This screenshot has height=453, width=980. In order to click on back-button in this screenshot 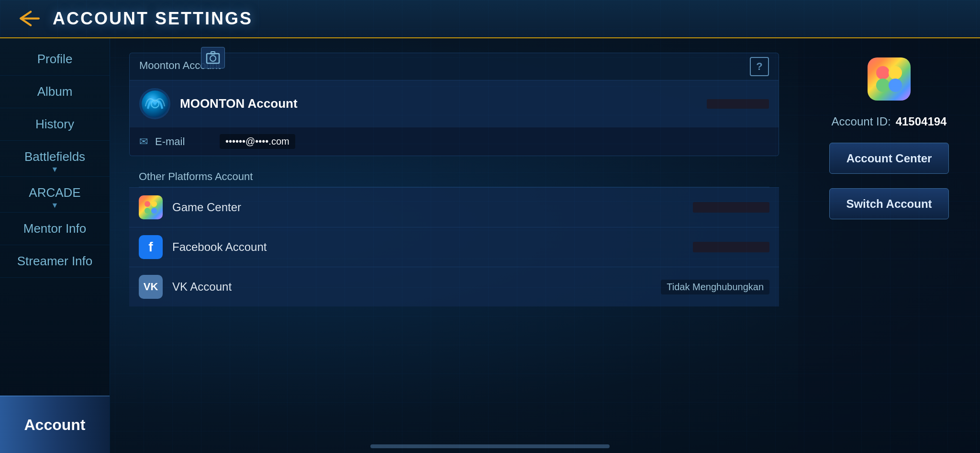, I will do `click(29, 19)`.